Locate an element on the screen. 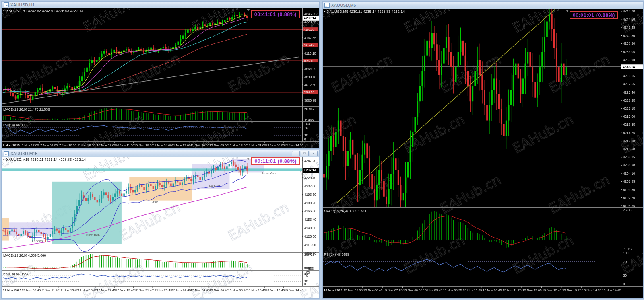 Image resolution: width=644 pixels, height=300 pixels. maximize-button: □ is located at coordinates (305, 154).